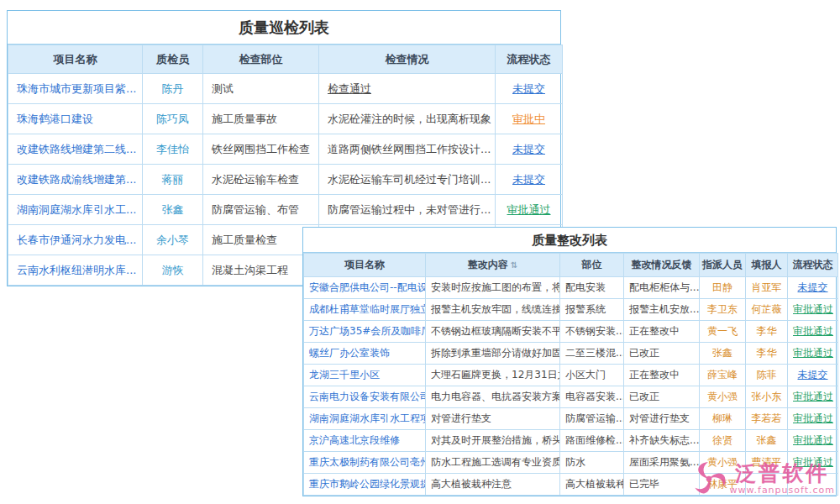  I want to click on reporter-cell: 张小东, so click(767, 397).